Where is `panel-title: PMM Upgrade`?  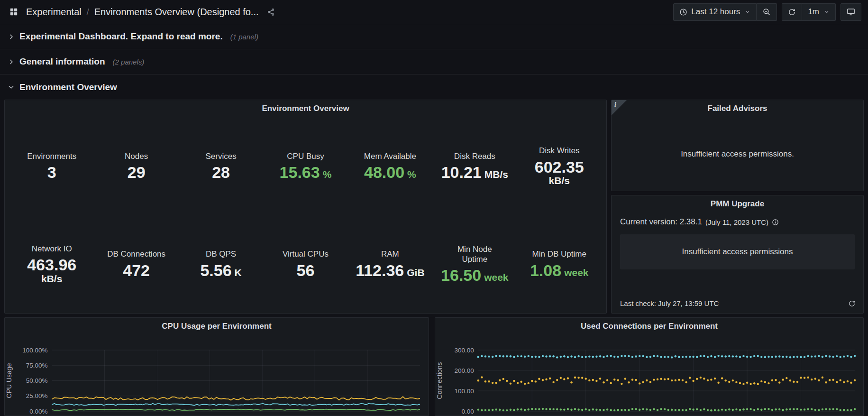 panel-title: PMM Upgrade is located at coordinates (738, 204).